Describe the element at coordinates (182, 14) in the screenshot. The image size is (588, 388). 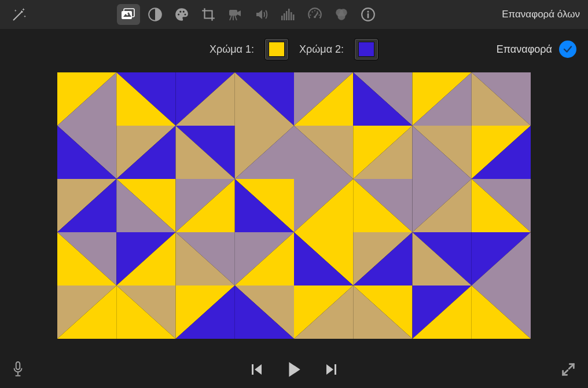
I see `palette-button` at that location.